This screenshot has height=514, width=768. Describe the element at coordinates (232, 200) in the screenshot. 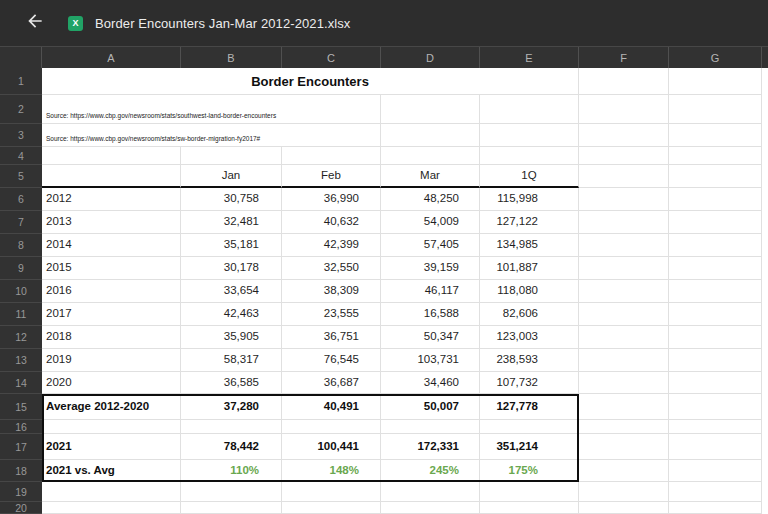

I see `cell-B6: 30,758` at that location.